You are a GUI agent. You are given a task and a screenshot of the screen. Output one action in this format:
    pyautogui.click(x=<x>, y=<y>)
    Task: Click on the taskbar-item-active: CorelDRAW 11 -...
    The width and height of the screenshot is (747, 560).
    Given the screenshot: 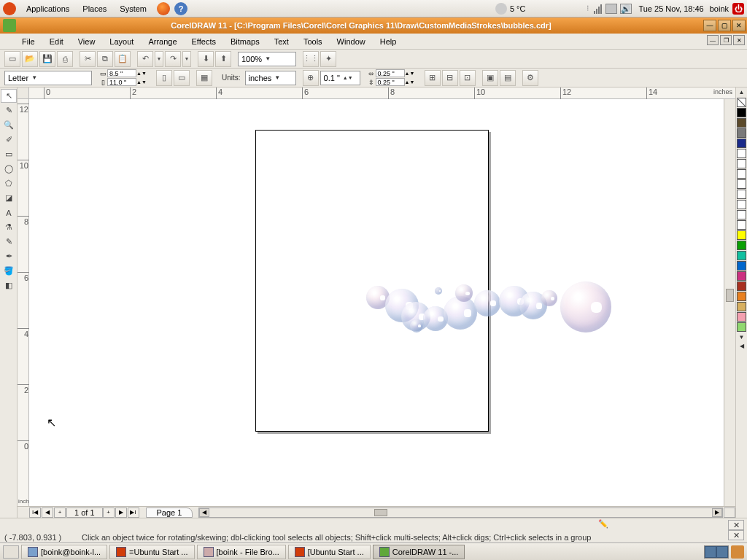 What is the action you would take?
    pyautogui.click(x=419, y=552)
    